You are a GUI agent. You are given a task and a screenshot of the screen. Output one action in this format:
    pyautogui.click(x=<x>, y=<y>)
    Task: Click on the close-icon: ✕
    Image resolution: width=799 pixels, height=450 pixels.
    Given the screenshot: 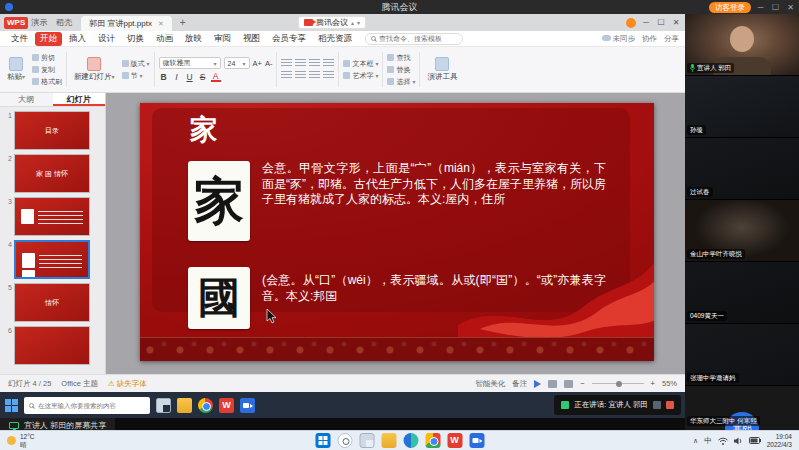 What is the action you would take?
    pyautogui.click(x=790, y=8)
    